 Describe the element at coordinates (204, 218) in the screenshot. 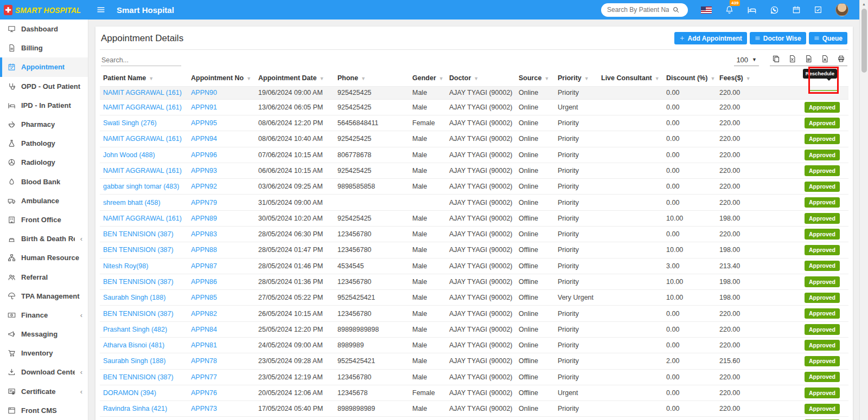

I see `appointment-no-link: APPN89` at that location.